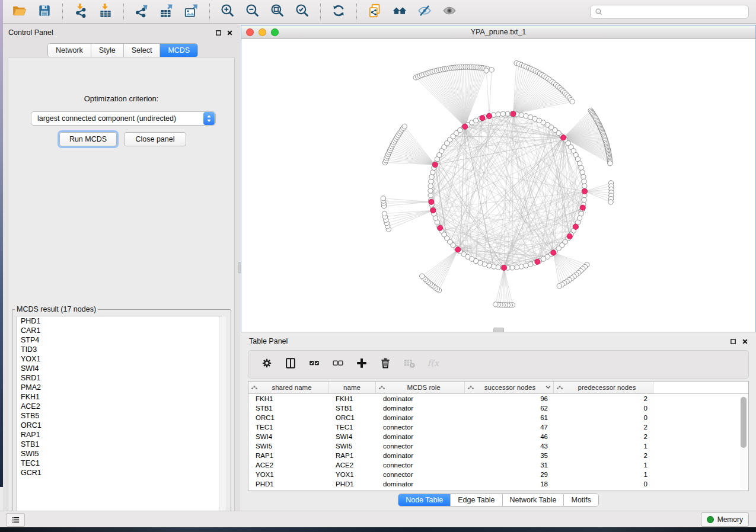 This screenshot has height=532, width=756. Describe the element at coordinates (498, 408) in the screenshot. I see `table-row: STB1STB1dominator620` at that location.